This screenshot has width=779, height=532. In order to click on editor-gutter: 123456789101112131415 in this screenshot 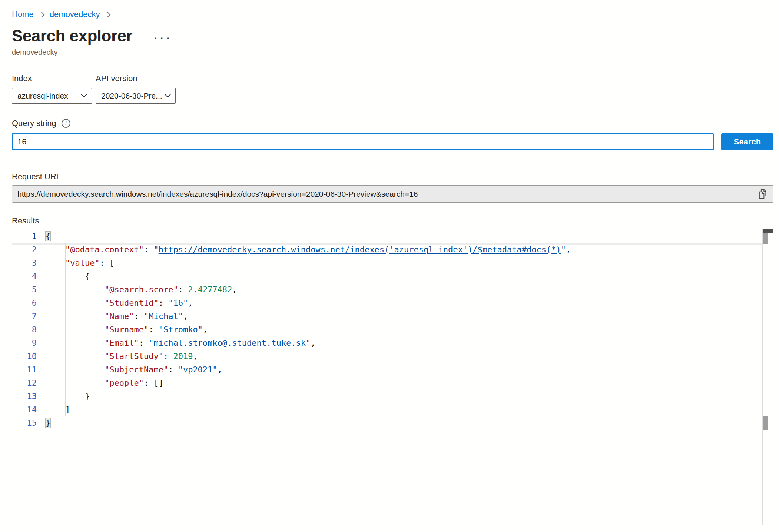, I will do `click(24, 330)`.